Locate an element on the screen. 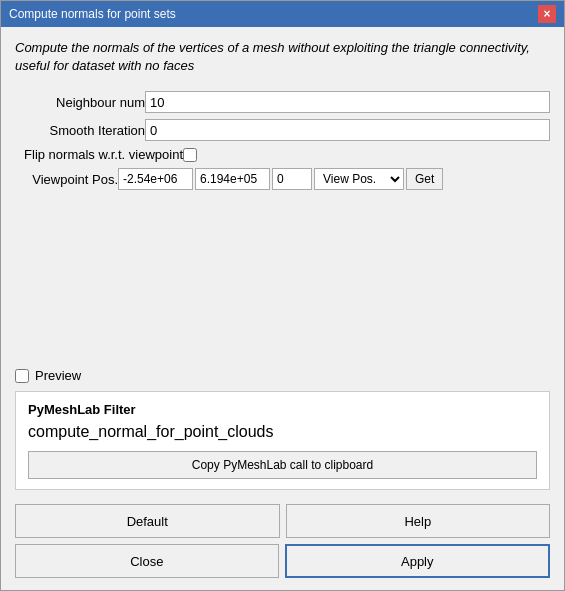 Image resolution: width=565 pixels, height=591 pixels. smooth-input is located at coordinates (348, 130).